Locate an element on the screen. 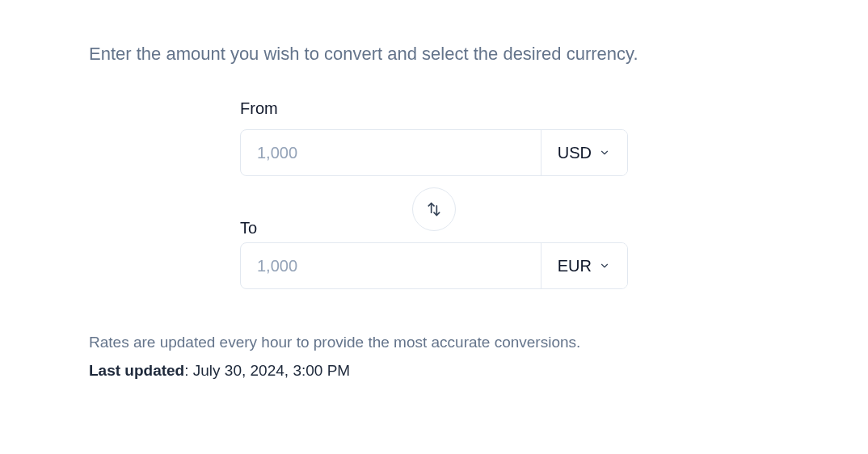 The image size is (868, 454). rates-note: Rates are updated every hour to provide … is located at coordinates (434, 343).